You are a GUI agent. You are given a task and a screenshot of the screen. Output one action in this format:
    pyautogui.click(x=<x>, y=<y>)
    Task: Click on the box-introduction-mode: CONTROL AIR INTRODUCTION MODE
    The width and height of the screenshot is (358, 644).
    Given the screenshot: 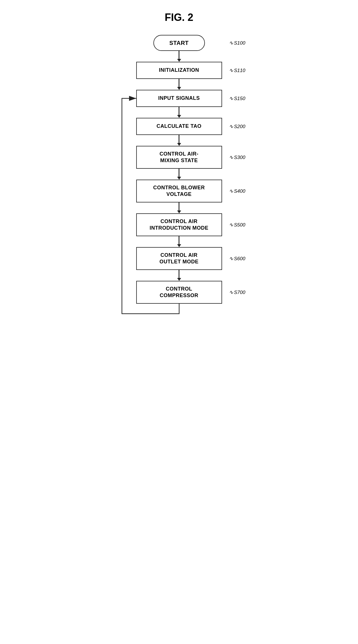 What is the action you would take?
    pyautogui.click(x=179, y=225)
    